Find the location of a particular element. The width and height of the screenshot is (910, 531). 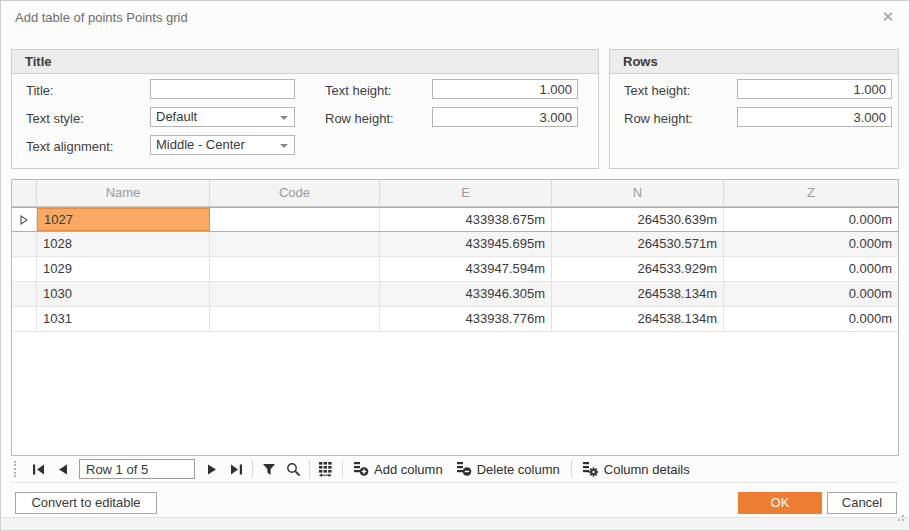

cell-n: 264530.639m is located at coordinates (638, 220).